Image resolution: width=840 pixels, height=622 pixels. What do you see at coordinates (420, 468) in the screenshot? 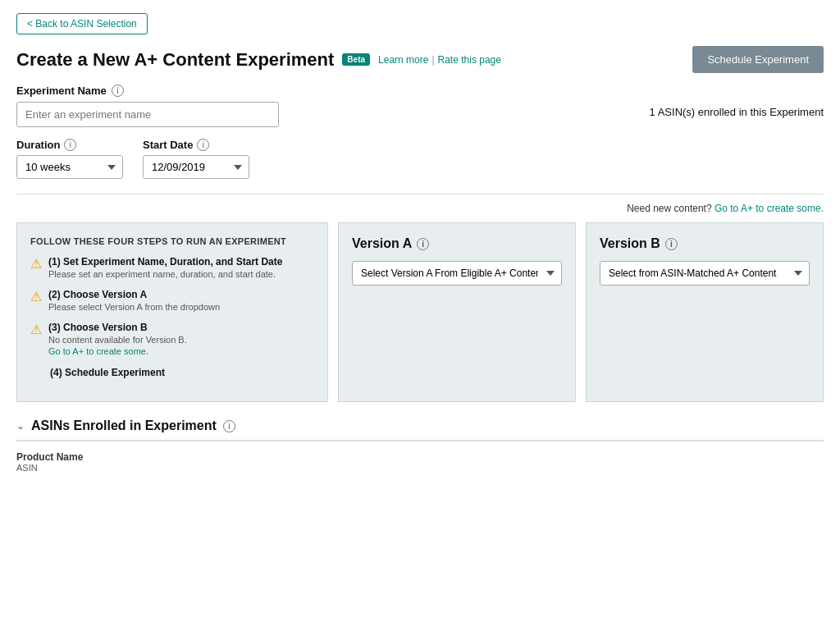
I see `asin-header: ASIN` at bounding box center [420, 468].